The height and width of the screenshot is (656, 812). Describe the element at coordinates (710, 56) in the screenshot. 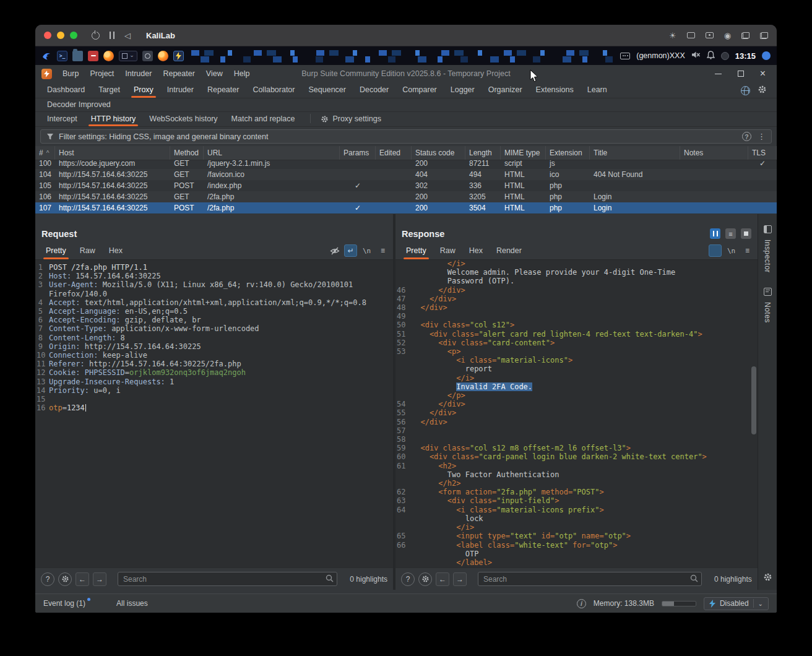

I see `notifications-bell-icon` at that location.